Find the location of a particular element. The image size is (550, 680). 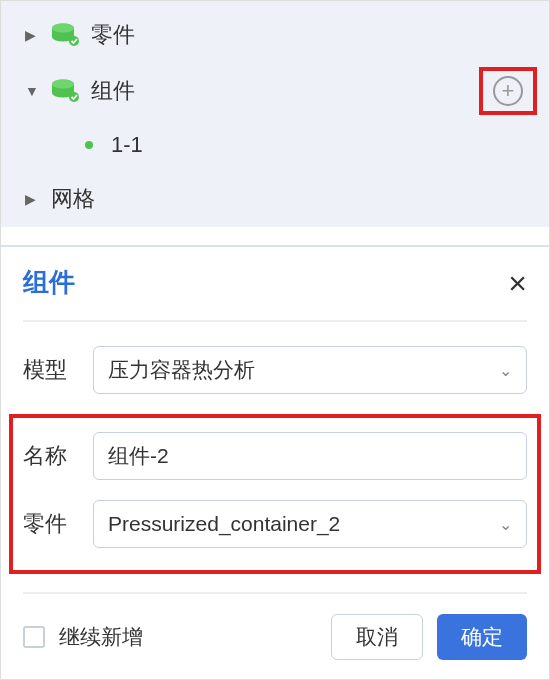

tree-item-label: 组件 is located at coordinates (113, 91).